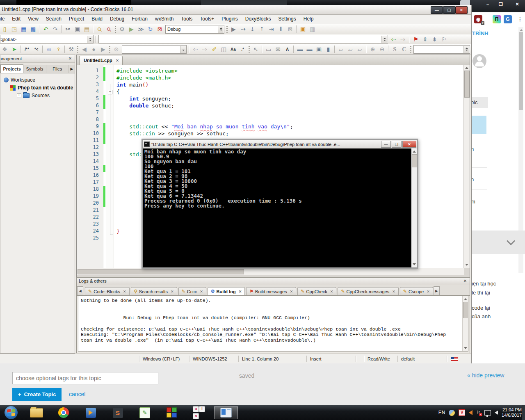  Describe the element at coordinates (454, 359) in the screenshot. I see `keyboard-layout-flag-icon` at that location.